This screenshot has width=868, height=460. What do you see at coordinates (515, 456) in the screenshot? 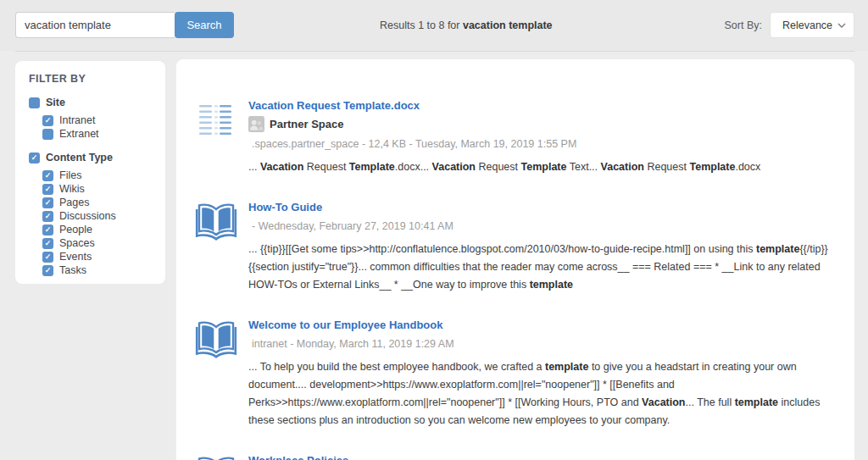
I see `search-result: Workplace Policies intranet - Monday, Ma…` at bounding box center [515, 456].